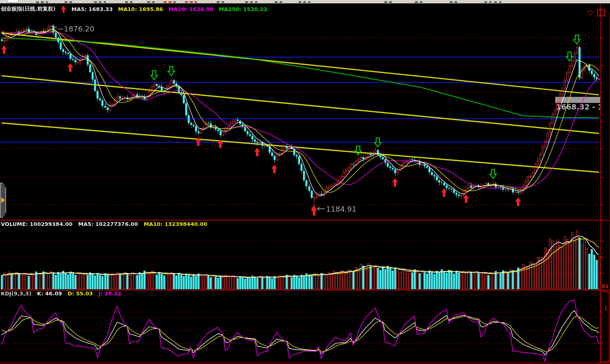 Image resolution: width=610 pixels, height=364 pixels. Describe the element at coordinates (16, 293) in the screenshot. I see `kdj-label: KDJ(9,3,3)` at that location.